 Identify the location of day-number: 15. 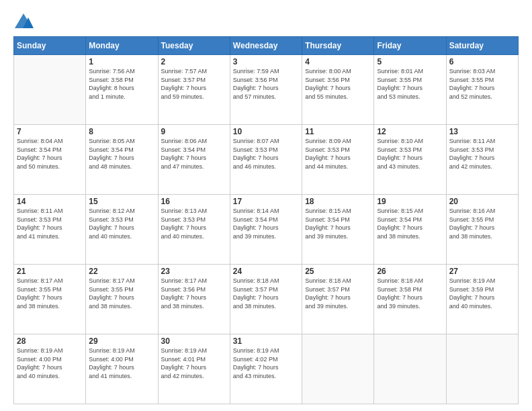
(122, 201).